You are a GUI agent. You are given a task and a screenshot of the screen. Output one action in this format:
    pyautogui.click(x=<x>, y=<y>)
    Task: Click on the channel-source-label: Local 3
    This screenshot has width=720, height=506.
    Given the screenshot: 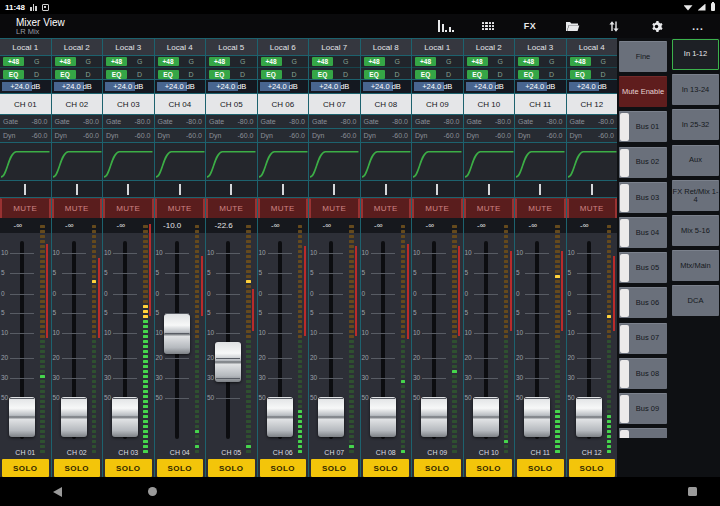 What is the action you would take?
    pyautogui.click(x=128, y=48)
    